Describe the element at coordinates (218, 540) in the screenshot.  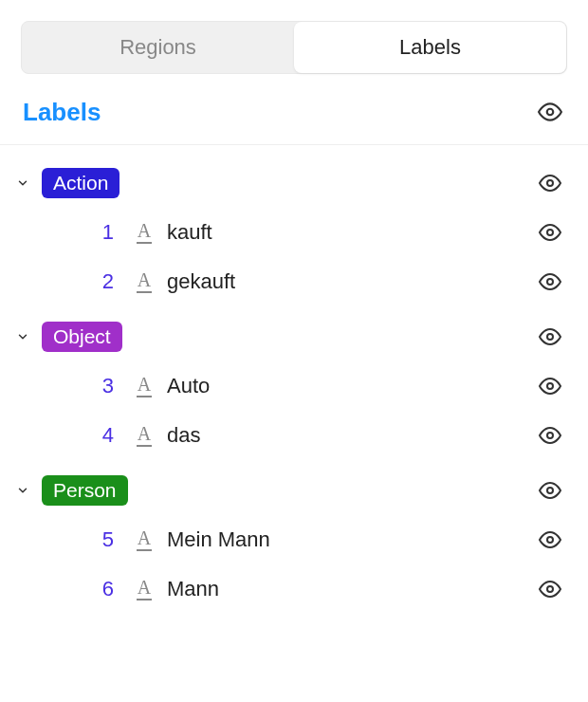
I see `item-text: Mein Mann` at that location.